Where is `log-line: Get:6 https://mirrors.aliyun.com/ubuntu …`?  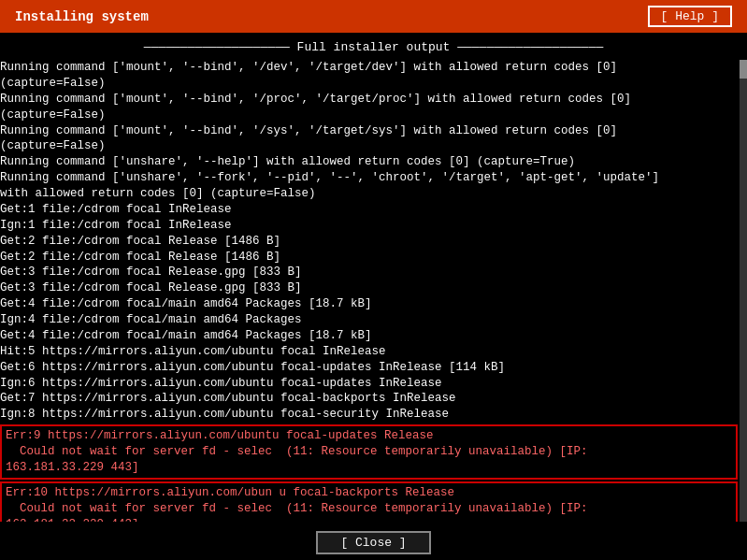 log-line: Get:6 https://mirrors.aliyun.com/ubuntu … is located at coordinates (368, 368).